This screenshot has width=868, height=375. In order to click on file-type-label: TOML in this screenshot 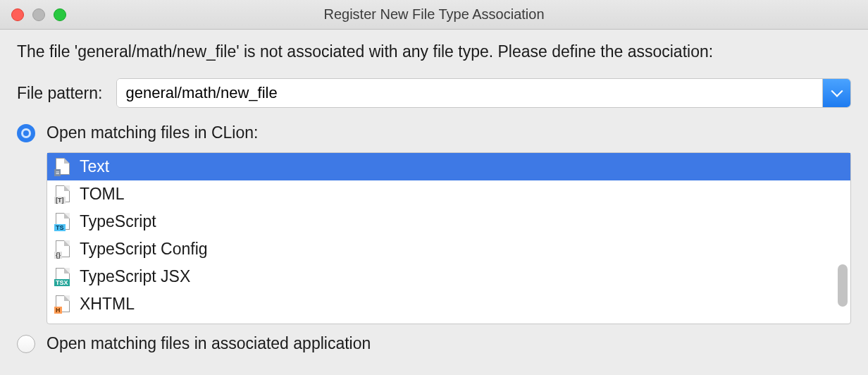, I will do `click(101, 195)`.